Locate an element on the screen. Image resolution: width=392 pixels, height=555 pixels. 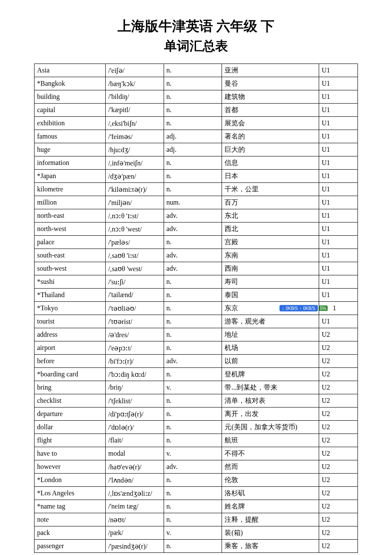
table-row: however/haʊ'evə(r)/adv.然而U2 is located at coordinates (196, 467).